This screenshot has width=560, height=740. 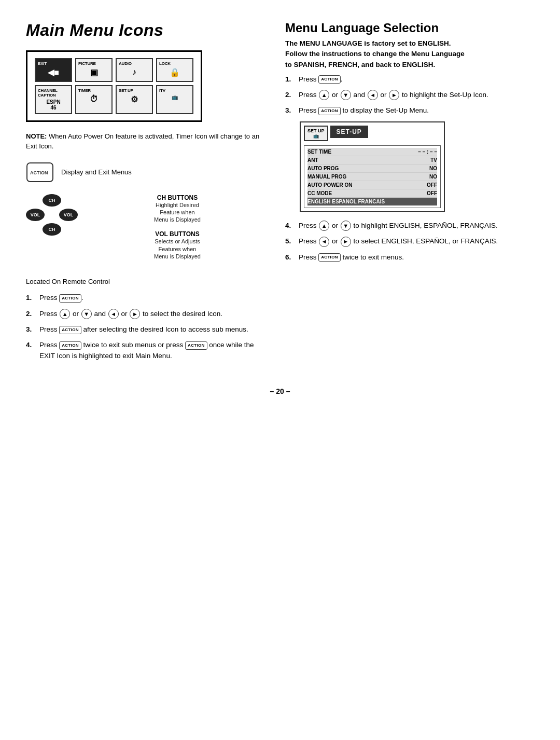 I want to click on r4-down-arrow: ▼, so click(x=346, y=226).